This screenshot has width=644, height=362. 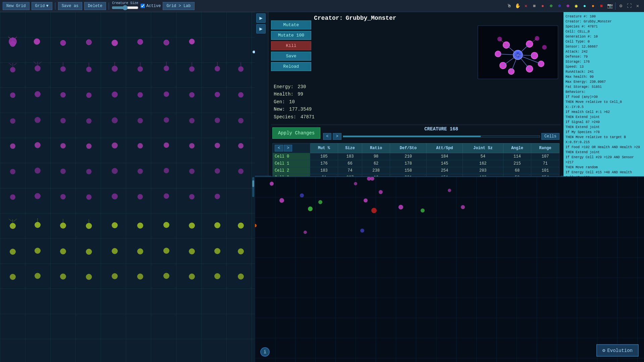 What do you see at coordinates (559, 6) in the screenshot?
I see `plus-circle-icon: ⊕` at bounding box center [559, 6].